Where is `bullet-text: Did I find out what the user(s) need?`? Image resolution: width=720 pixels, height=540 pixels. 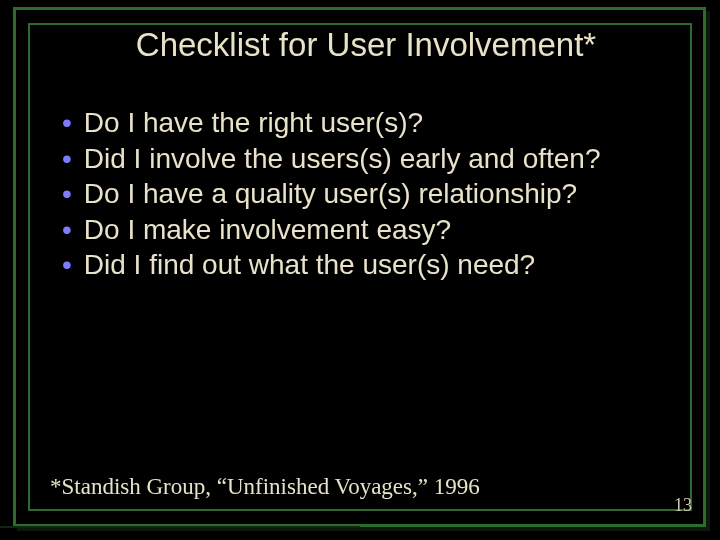 bullet-text: Did I find out what the user(s) need? is located at coordinates (373, 265).